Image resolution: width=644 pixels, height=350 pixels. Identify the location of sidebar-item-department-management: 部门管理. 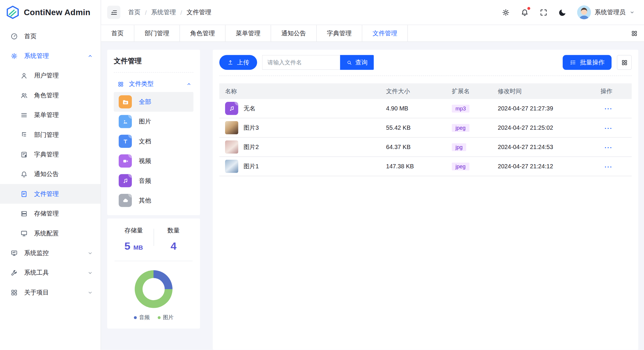
(50, 135).